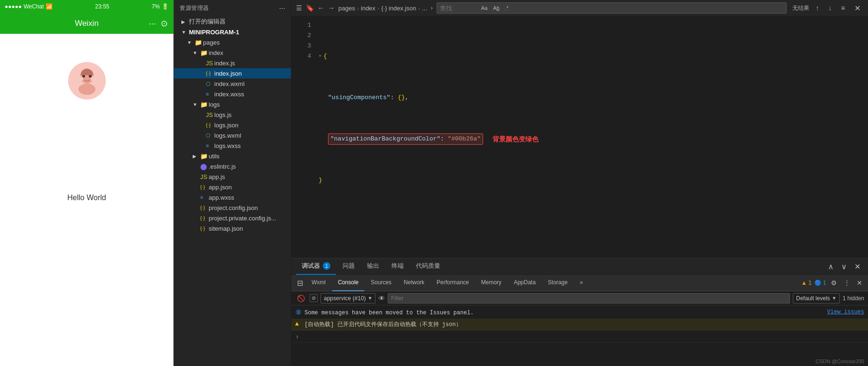 The width and height of the screenshot is (868, 366). Describe the element at coordinates (830, 8) in the screenshot. I see `find-next-btn: ↓` at that location.